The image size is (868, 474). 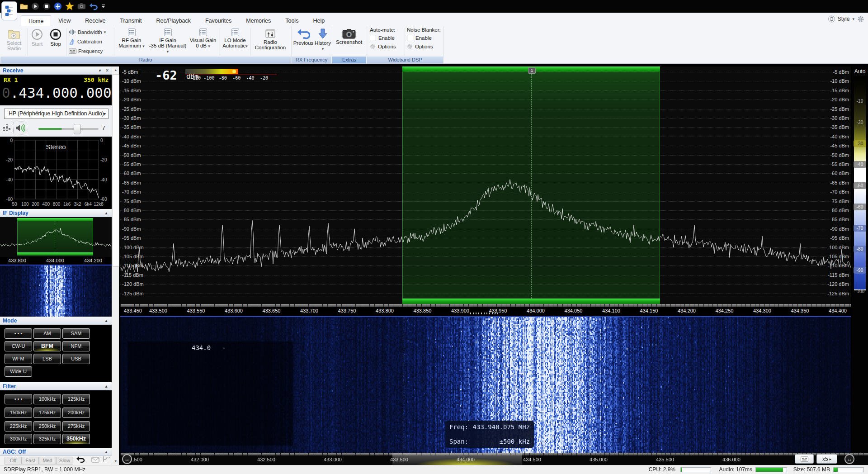 What do you see at coordinates (127, 459) in the screenshot?
I see `pan-left-right-button: ↔` at bounding box center [127, 459].